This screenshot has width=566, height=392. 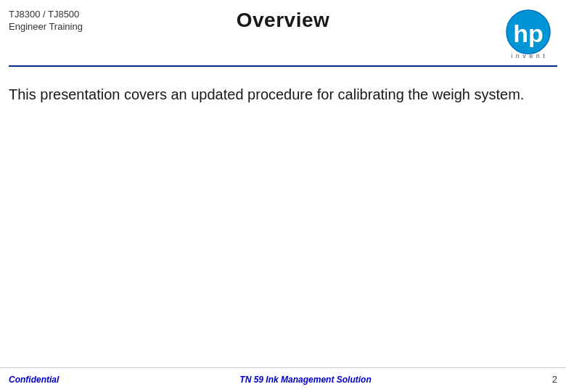 What do you see at coordinates (528, 33) in the screenshot?
I see `svg-text: hp` at bounding box center [528, 33].